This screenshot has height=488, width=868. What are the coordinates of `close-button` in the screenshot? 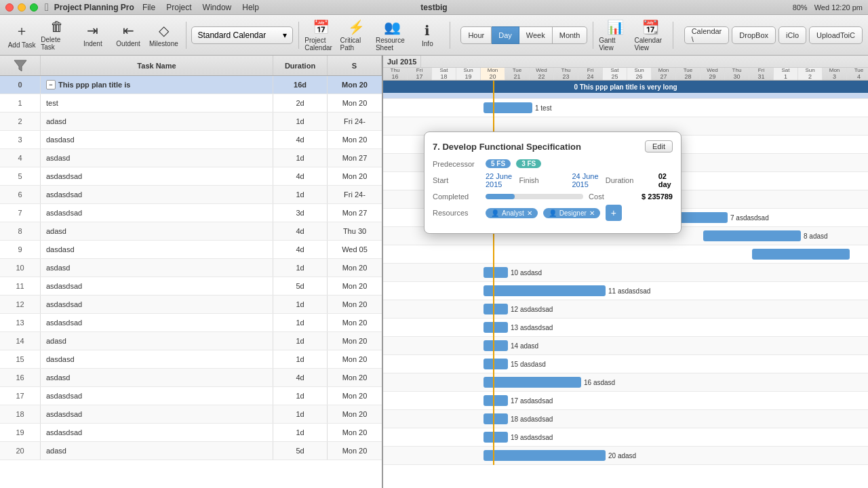 It's located at (9, 7).